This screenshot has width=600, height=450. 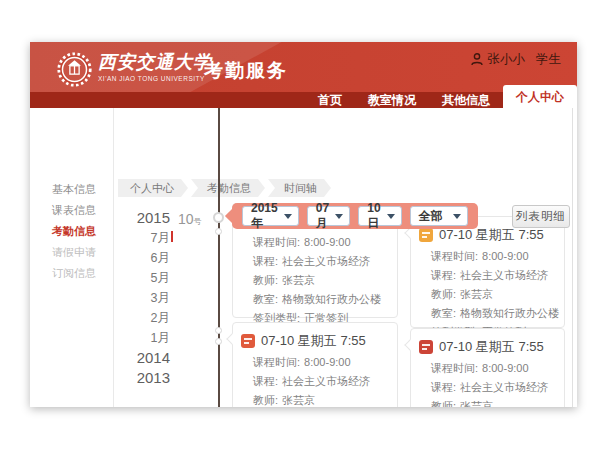 What do you see at coordinates (148, 318) in the screenshot?
I see `timeline-month-2: 2月` at bounding box center [148, 318].